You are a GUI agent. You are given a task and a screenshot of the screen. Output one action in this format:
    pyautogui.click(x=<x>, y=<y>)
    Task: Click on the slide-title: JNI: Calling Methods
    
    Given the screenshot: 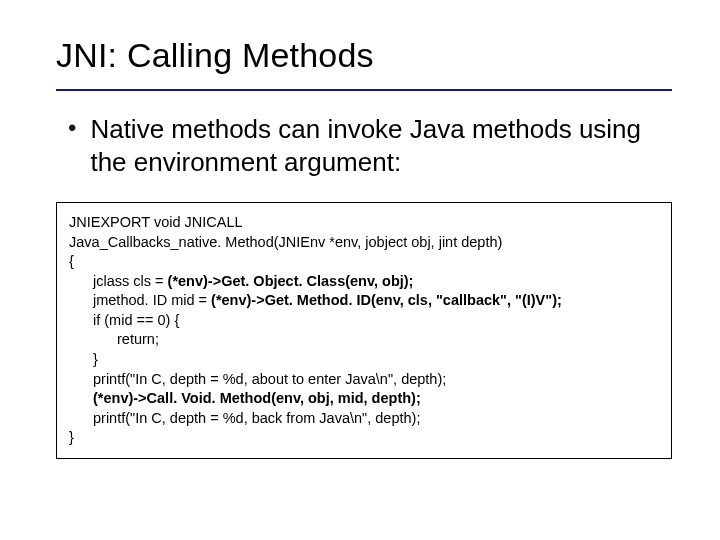 What is the action you would take?
    pyautogui.click(x=364, y=56)
    